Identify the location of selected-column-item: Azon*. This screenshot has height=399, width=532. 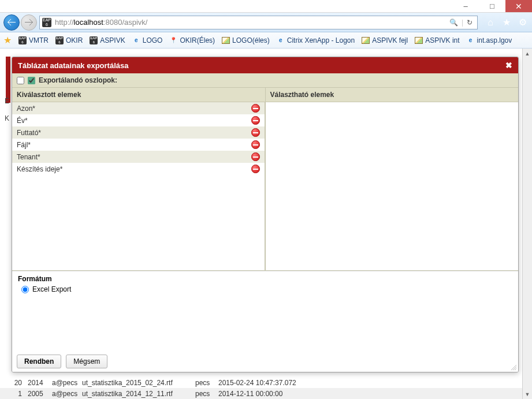
(139, 109).